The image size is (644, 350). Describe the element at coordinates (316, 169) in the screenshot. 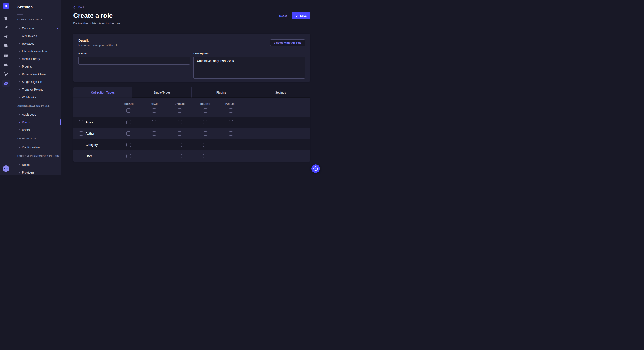

I see `help-button: ?` at that location.